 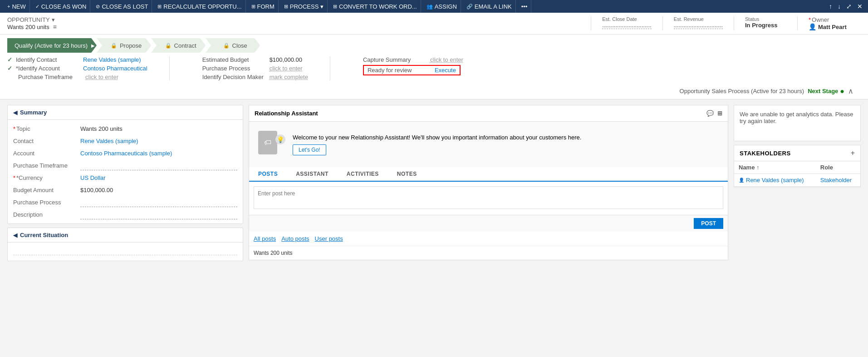 What do you see at coordinates (412, 70) in the screenshot?
I see `capture-box: Ready for review Execute` at bounding box center [412, 70].